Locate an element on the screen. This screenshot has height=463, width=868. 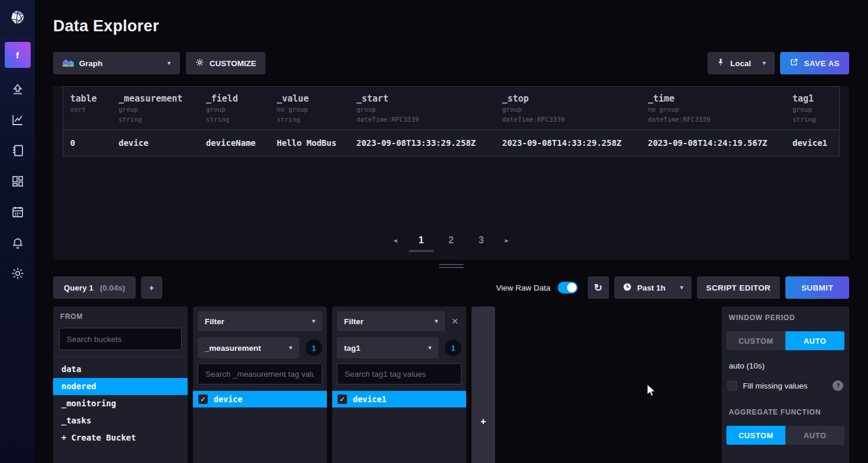
view-raw-data-label: View Raw Data is located at coordinates (523, 288).